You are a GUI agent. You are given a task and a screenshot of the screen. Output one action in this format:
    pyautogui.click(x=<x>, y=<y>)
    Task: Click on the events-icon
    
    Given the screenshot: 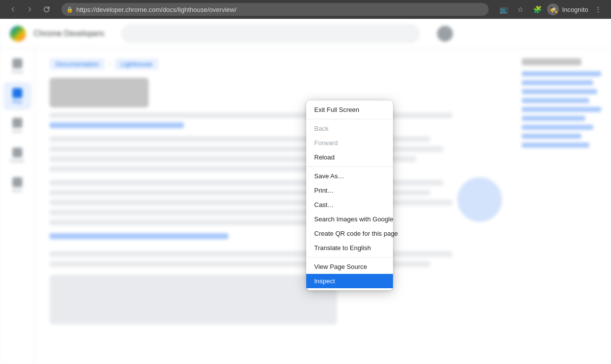 What is the action you would take?
    pyautogui.click(x=17, y=153)
    